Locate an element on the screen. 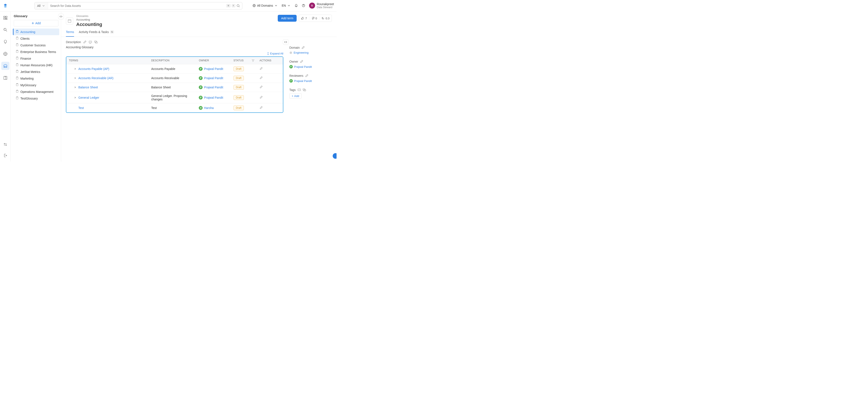 The image size is (868, 417). rail-domains is located at coordinates (5, 54).